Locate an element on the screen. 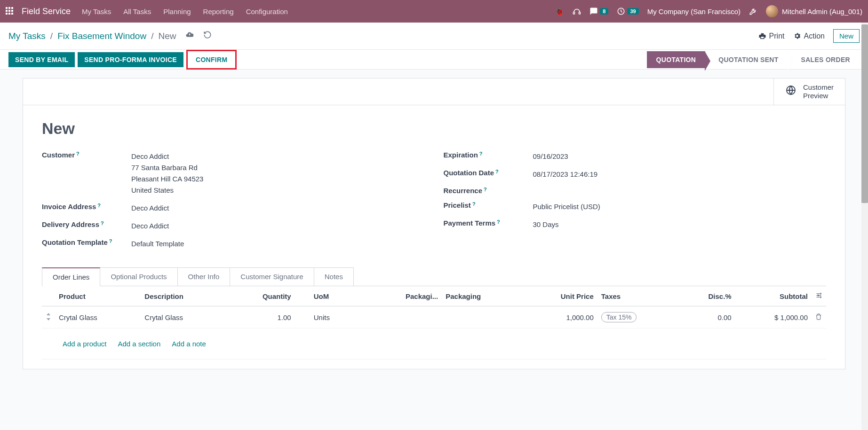  tab-other-info: Other Info is located at coordinates (204, 276).